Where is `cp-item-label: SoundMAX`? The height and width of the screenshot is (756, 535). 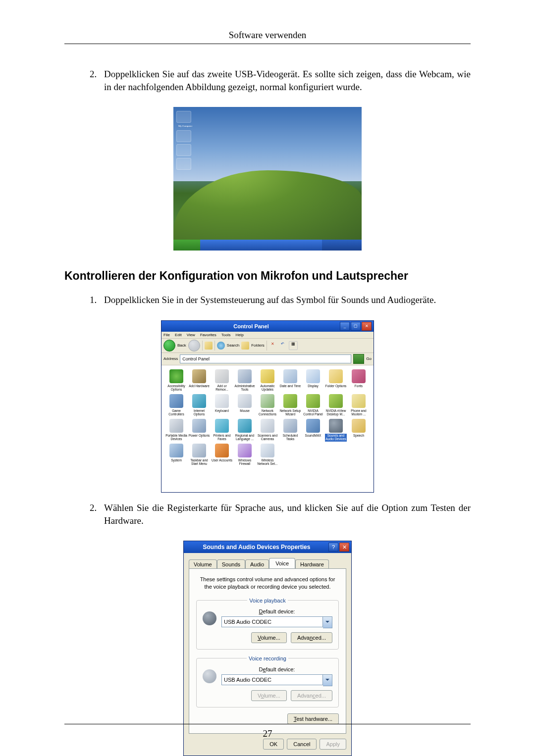
cp-item-label: SoundMAX is located at coordinates (313, 438).